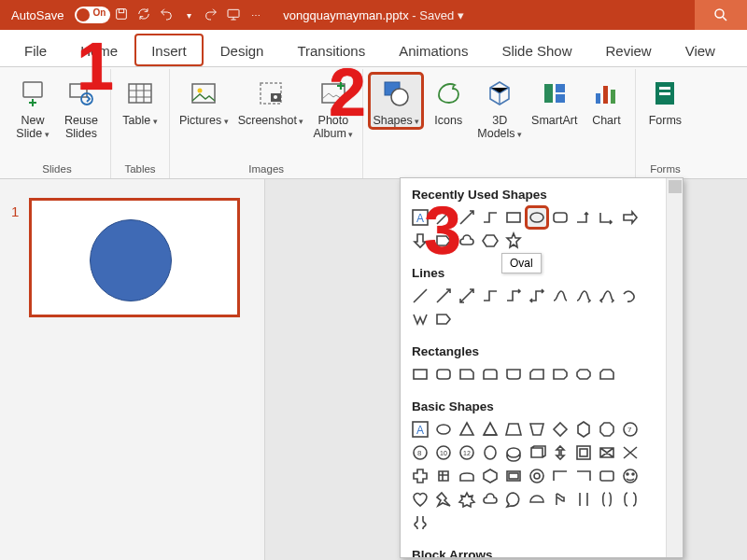 The image size is (747, 560). Describe the element at coordinates (420, 241) in the screenshot. I see `shape-block-arrow-down` at that location.